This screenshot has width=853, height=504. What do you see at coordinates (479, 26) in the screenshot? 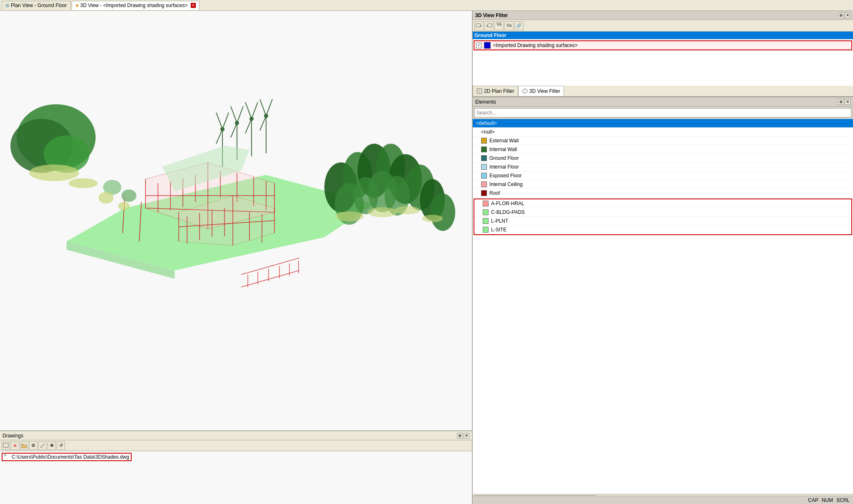
I see `filter-import-btn` at bounding box center [479, 26].